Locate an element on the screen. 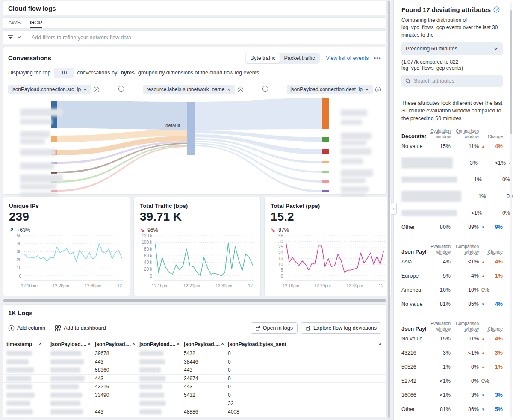  logs-table: timestamp✕jsonPayload....✕jsonPayload...… is located at coordinates (195, 377).